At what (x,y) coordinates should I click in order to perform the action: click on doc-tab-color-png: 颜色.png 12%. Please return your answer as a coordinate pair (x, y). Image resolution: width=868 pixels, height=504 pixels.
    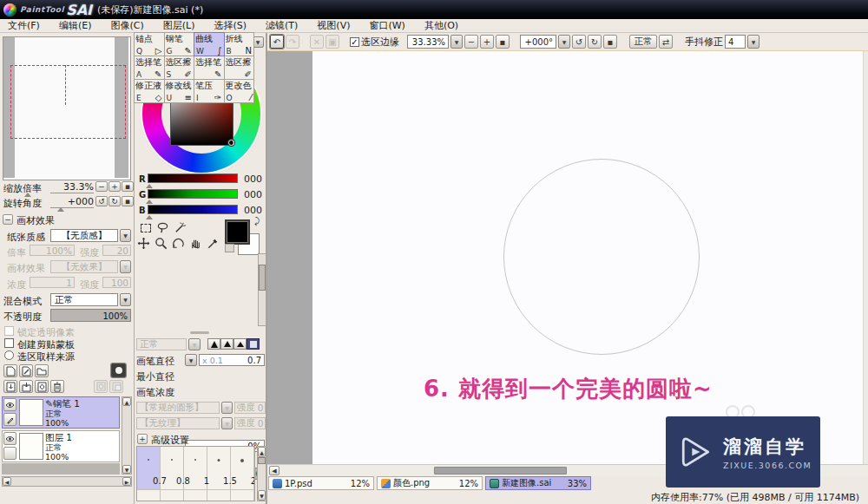
    Looking at the image, I should click on (430, 483).